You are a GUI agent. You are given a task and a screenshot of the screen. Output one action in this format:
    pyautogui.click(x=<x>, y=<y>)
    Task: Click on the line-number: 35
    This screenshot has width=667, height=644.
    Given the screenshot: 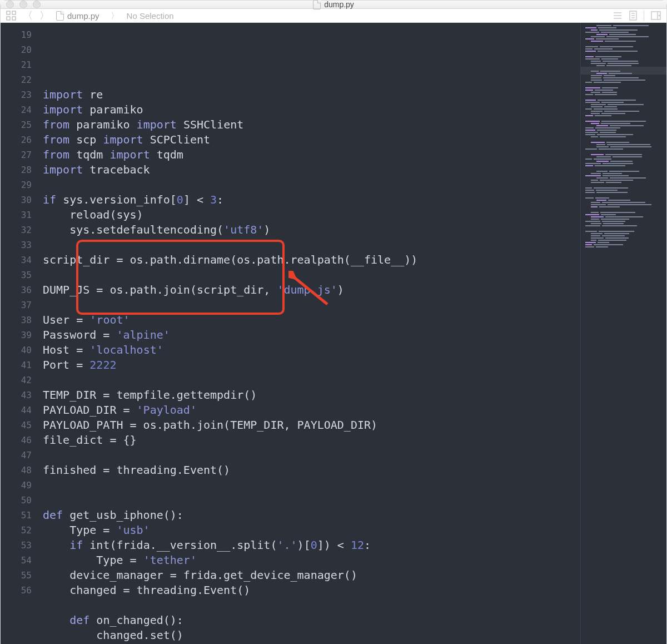 What is the action you would take?
    pyautogui.click(x=16, y=275)
    